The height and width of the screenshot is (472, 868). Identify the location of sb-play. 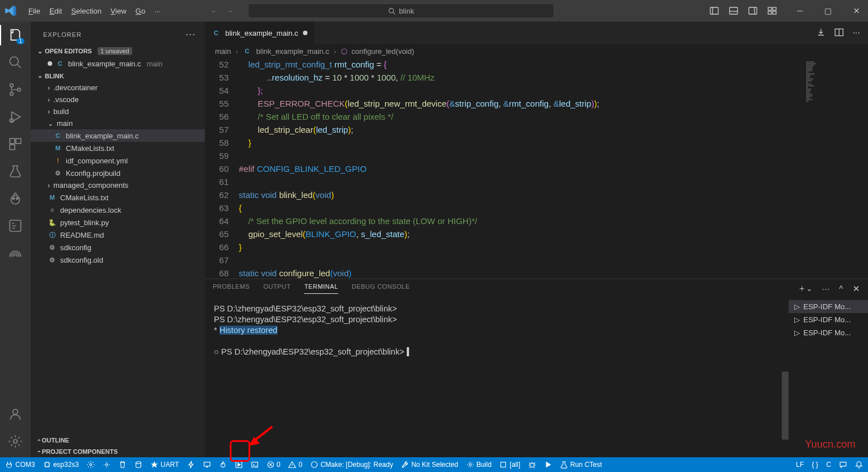
(548, 465).